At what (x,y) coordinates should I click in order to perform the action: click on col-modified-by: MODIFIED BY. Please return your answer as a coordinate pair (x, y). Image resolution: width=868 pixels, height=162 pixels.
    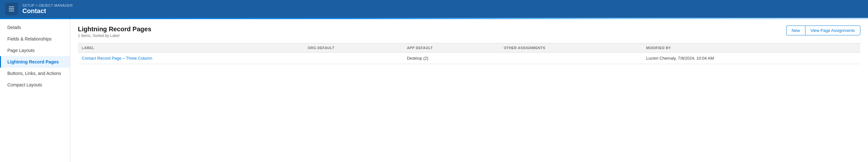
    Looking at the image, I should click on (751, 48).